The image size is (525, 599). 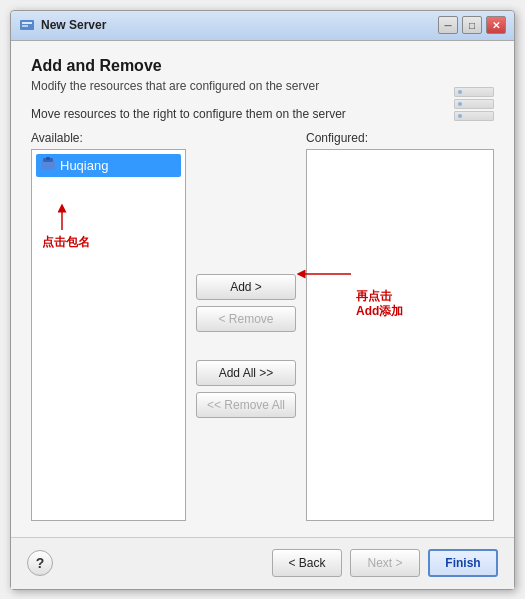 What do you see at coordinates (385, 563) in the screenshot?
I see `next-button: Next >` at bounding box center [385, 563].